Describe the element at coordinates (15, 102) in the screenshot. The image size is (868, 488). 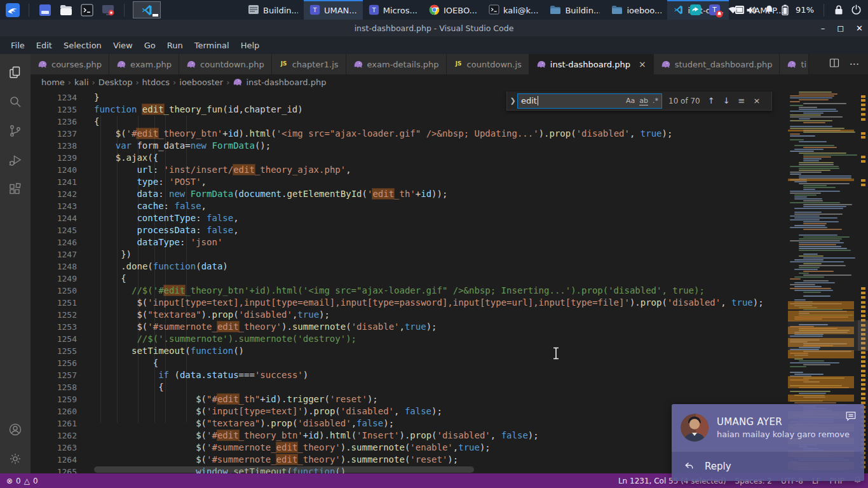
I see `search-icon` at that location.